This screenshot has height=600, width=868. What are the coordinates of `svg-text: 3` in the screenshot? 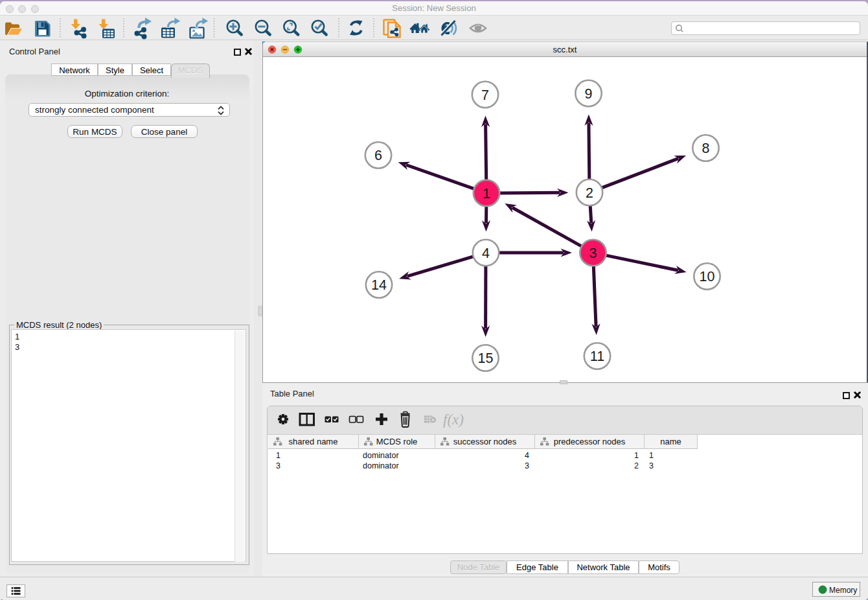 It's located at (593, 253).